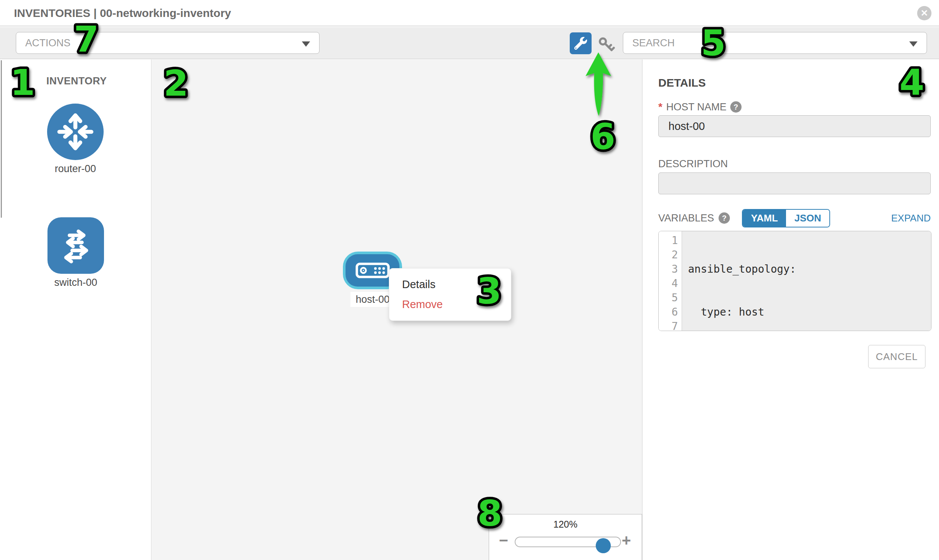 The height and width of the screenshot is (560, 939). I want to click on line-number: 2, so click(668, 255).